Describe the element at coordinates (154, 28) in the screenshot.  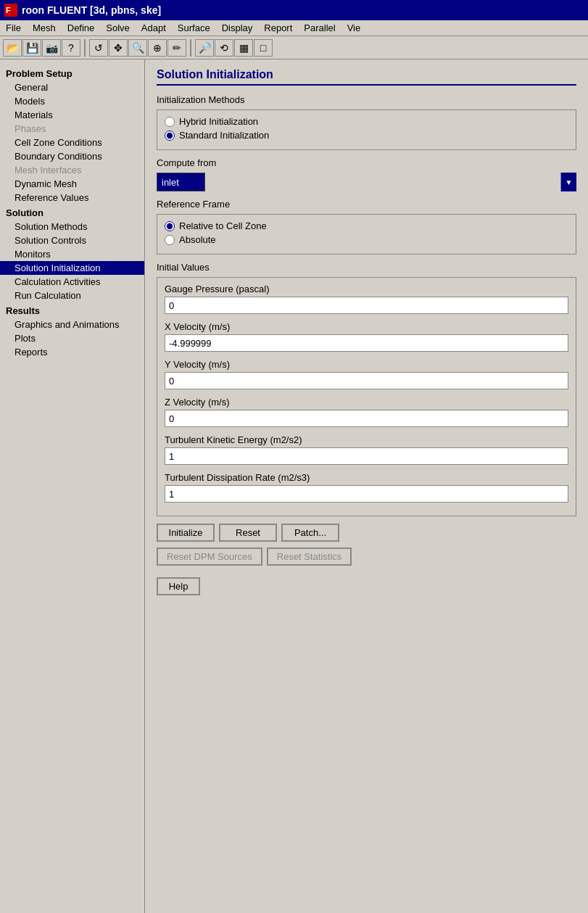
I see `menu-item-adapt: Adapt` at that location.